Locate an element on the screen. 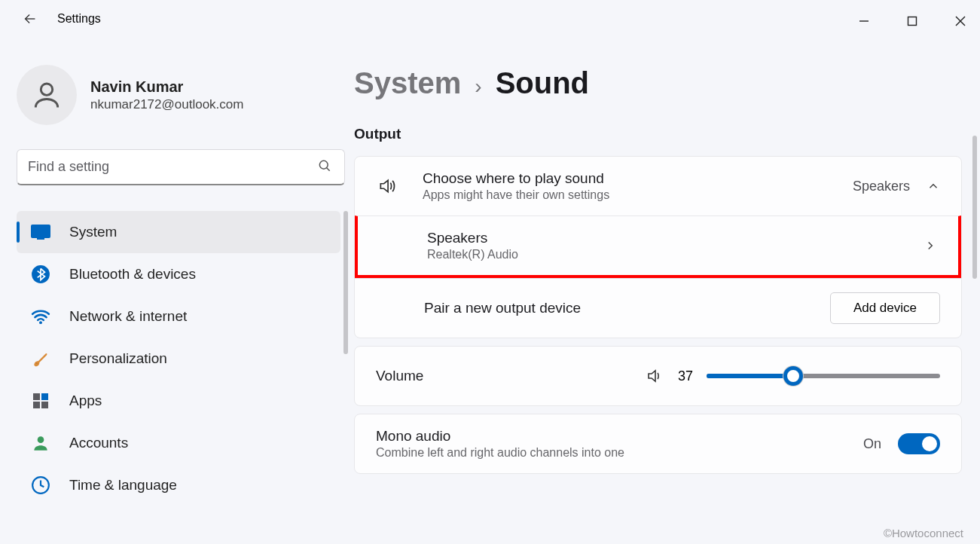  brush-icon is located at coordinates (41, 359).